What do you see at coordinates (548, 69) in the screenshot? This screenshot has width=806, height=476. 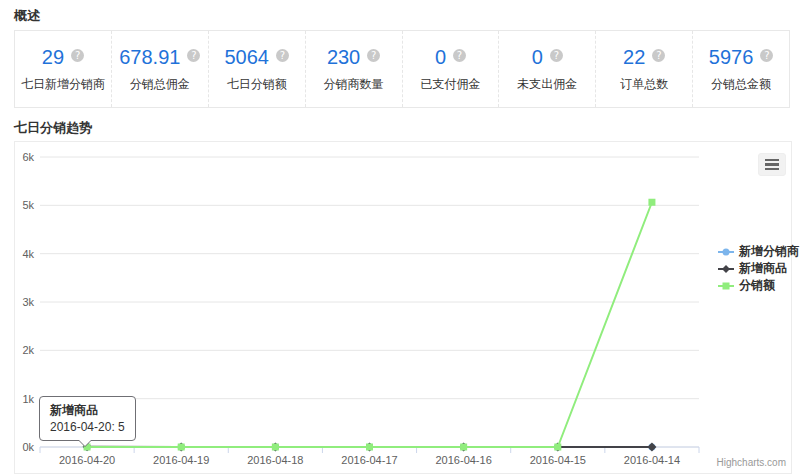 I see `stat-card-5: 0?未支出佣金` at bounding box center [548, 69].